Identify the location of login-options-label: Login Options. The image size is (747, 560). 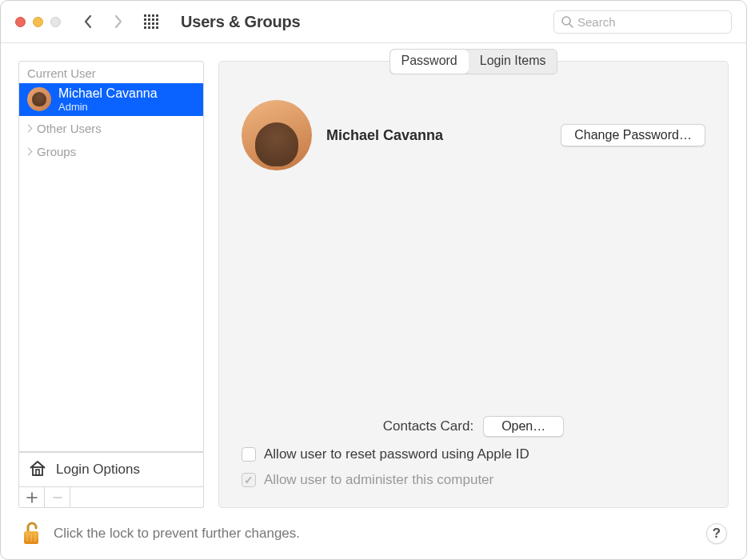
(98, 470).